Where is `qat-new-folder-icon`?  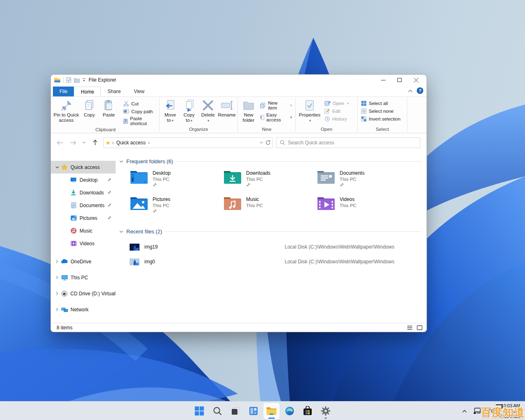
qat-new-folder-icon is located at coordinates (77, 80).